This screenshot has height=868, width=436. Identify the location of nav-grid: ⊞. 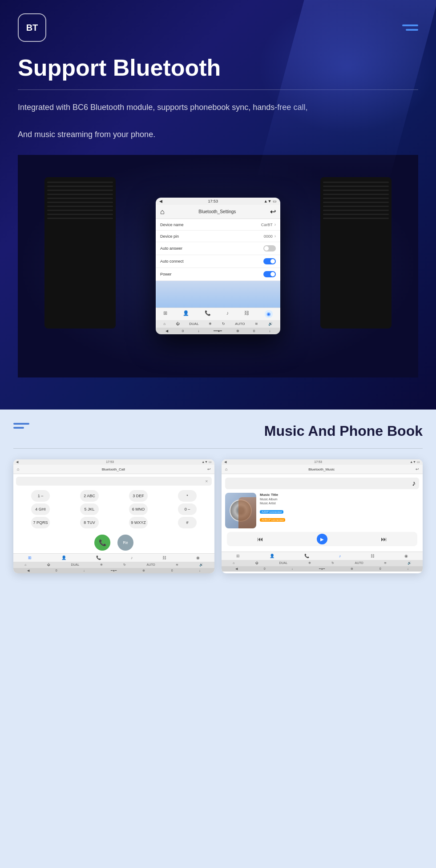
(166, 314).